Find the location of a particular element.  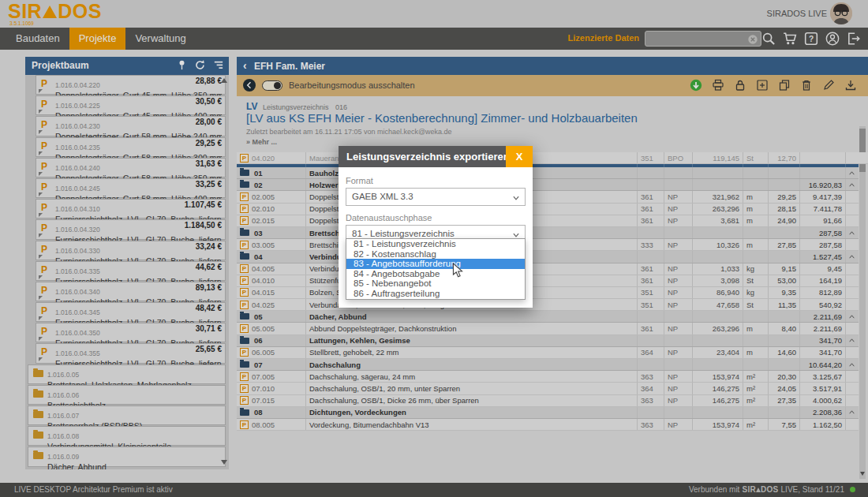

export-dialog: Leistungsverzeichnis exportieren X Forma… is located at coordinates (436, 227).